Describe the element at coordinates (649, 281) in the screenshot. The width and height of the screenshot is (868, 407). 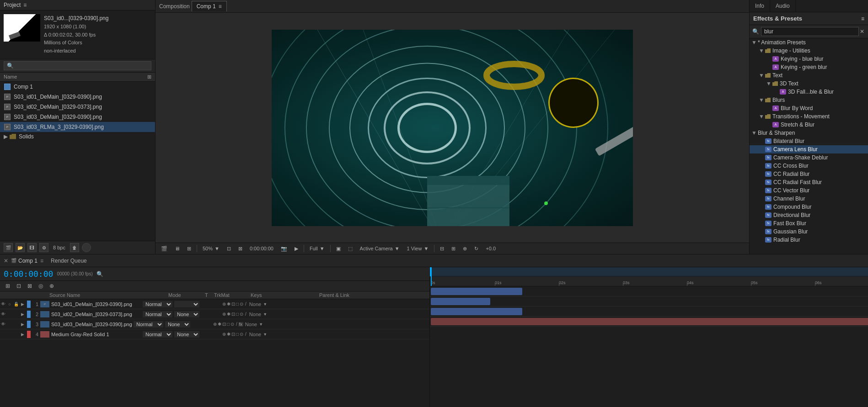
I see `tl-ruler: 0s 01s 02s 03s 04s 05s 06s` at that location.